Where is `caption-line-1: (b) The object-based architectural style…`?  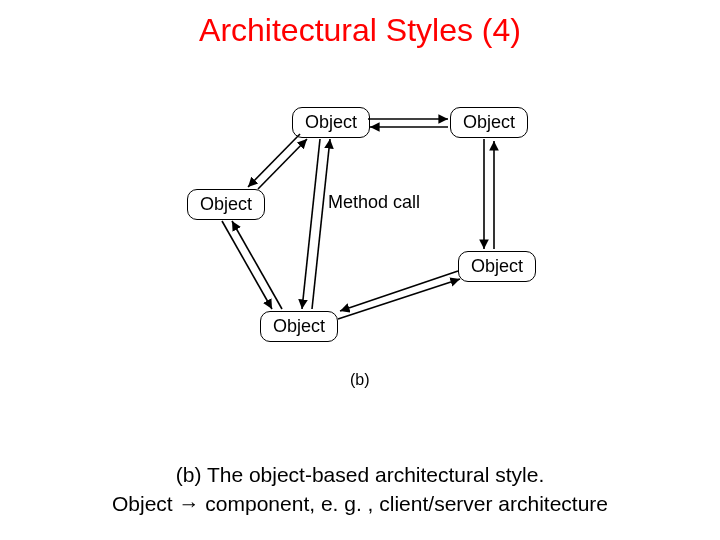 caption-line-1: (b) The object-based architectural style… is located at coordinates (360, 474).